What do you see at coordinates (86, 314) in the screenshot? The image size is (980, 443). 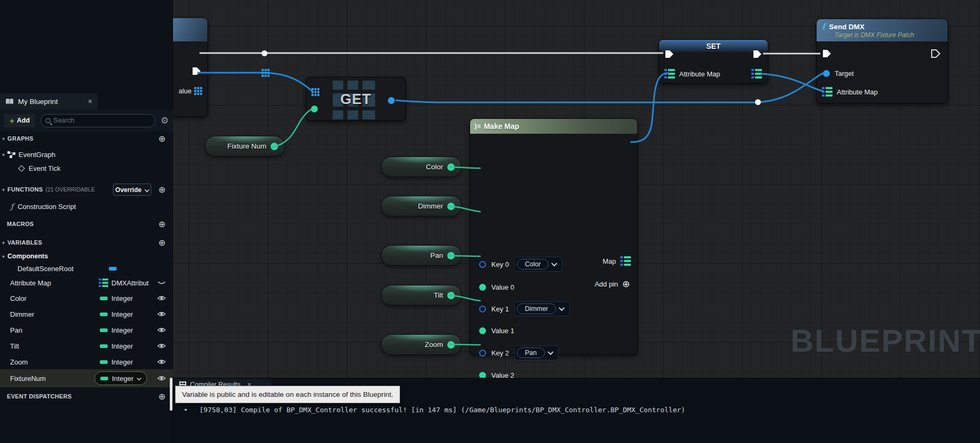 I see `variable-row-dimmer: Dimmer Integer` at bounding box center [86, 314].